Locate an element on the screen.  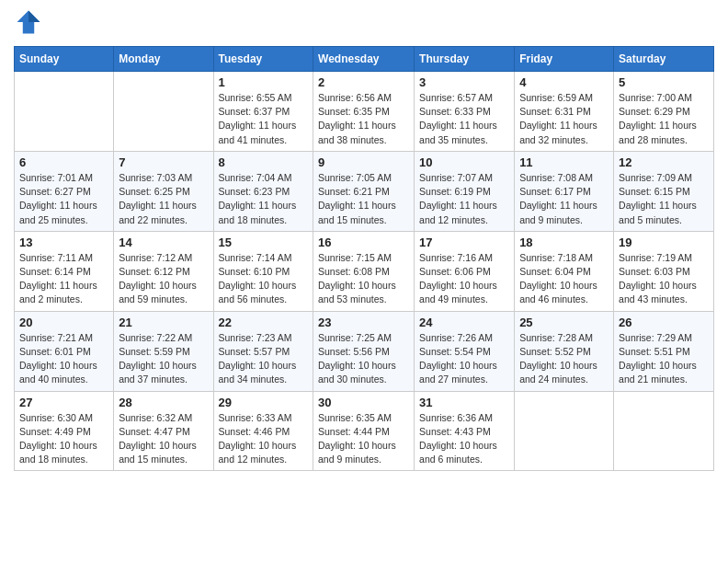
calendar-week-2: 6Sunrise: 7:01 AM Sunset: 6:27 PM Daylig… is located at coordinates (364, 191).